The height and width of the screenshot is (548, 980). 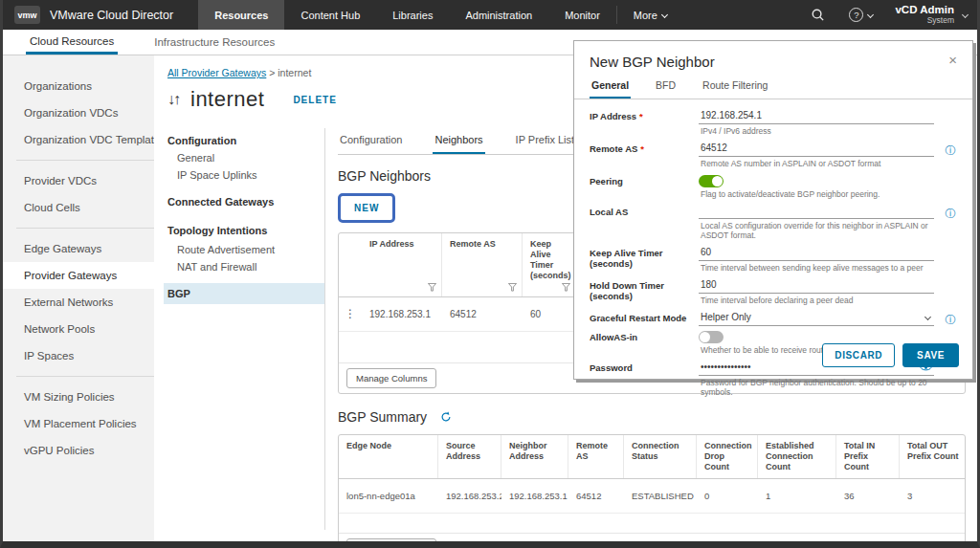 I want to click on dialog-tab-bfd: BFD, so click(x=666, y=89).